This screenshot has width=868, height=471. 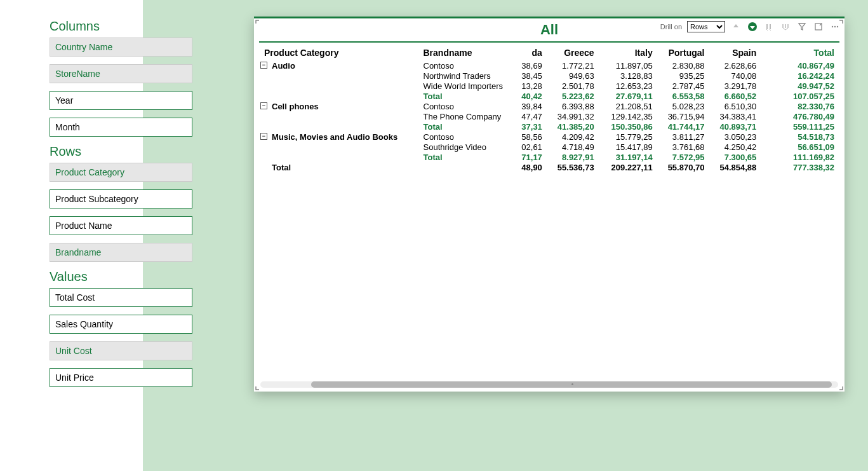 What do you see at coordinates (799, 53) in the screenshot?
I see `col-total: Total` at bounding box center [799, 53].